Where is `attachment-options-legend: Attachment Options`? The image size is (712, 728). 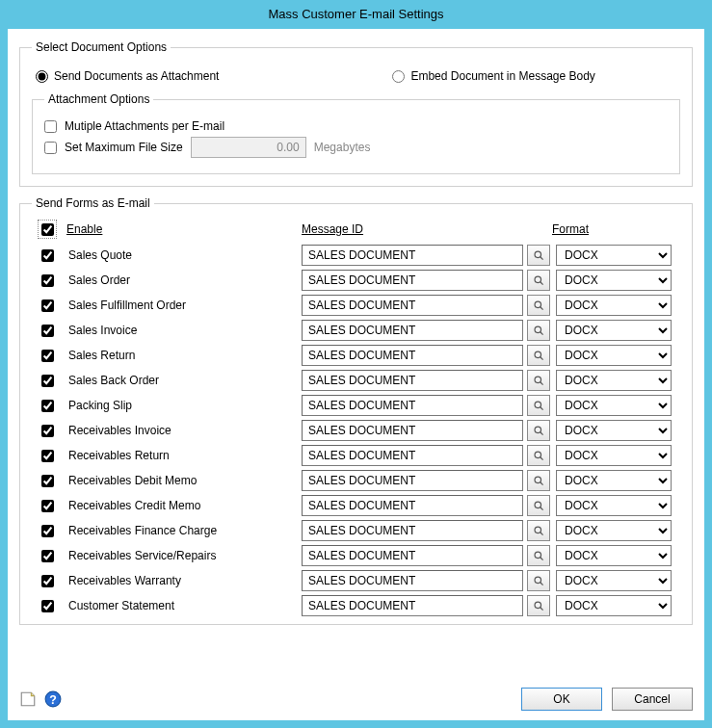
attachment-options-legend: Attachment Options is located at coordinates (98, 99).